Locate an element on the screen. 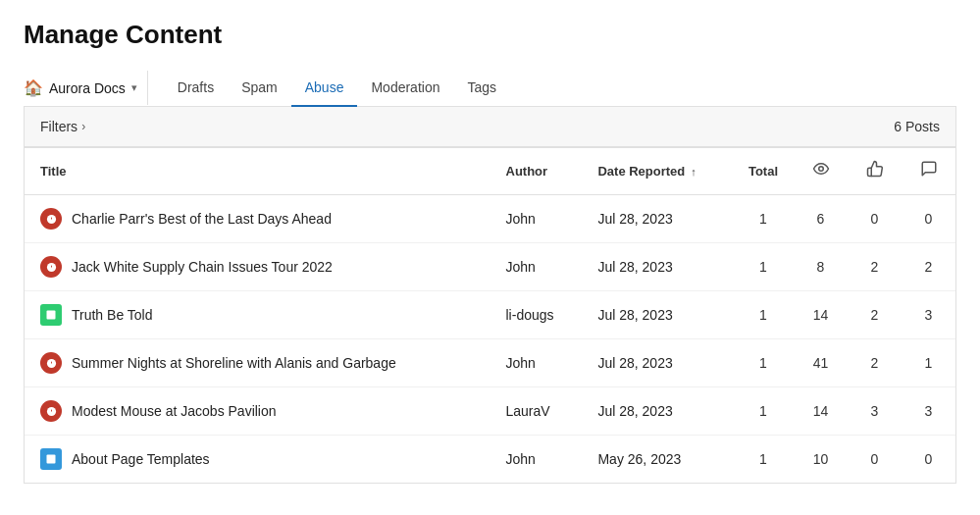 This screenshot has width=980, height=515. table-row: Summer Nights at Shoreline with Alanis a… is located at coordinates (490, 363).